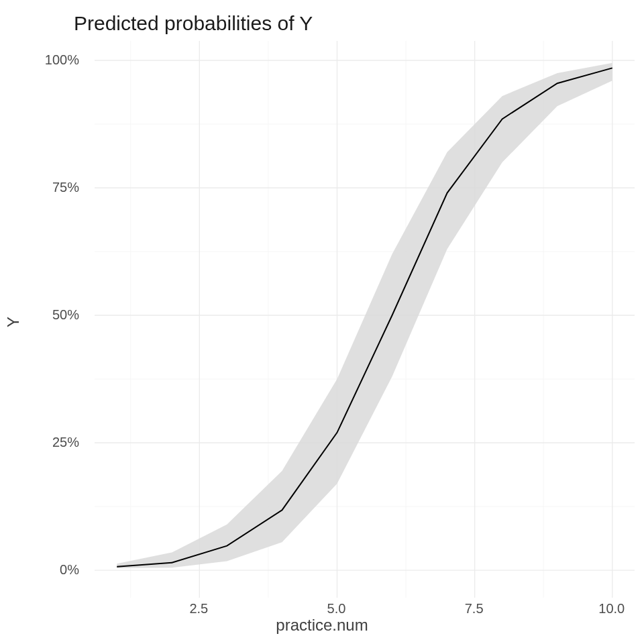 This screenshot has width=644, height=644. What do you see at coordinates (44, 319) in the screenshot?
I see `y-axis-ticks: 0%25%50%75%100%` at bounding box center [44, 319].